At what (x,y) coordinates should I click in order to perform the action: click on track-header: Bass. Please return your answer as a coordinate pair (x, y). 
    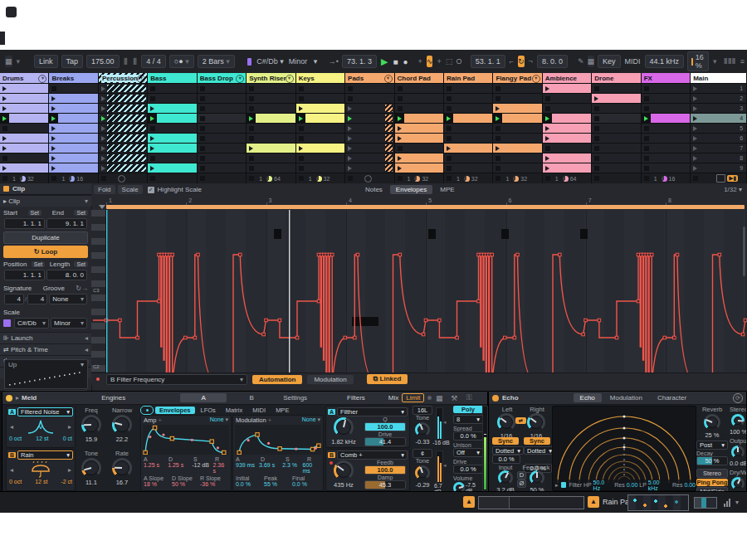
    Looking at the image, I should click on (172, 78).